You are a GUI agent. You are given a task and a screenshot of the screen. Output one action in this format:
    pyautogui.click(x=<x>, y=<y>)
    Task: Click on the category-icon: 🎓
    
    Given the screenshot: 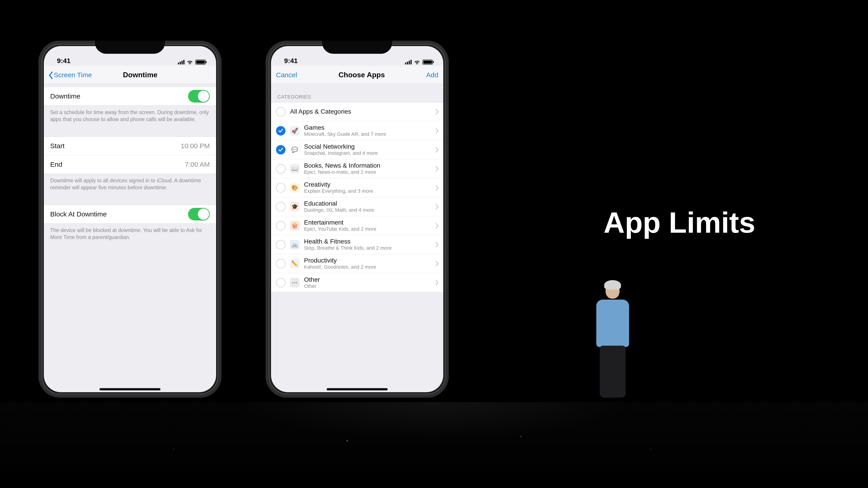 What is the action you would take?
    pyautogui.click(x=295, y=207)
    